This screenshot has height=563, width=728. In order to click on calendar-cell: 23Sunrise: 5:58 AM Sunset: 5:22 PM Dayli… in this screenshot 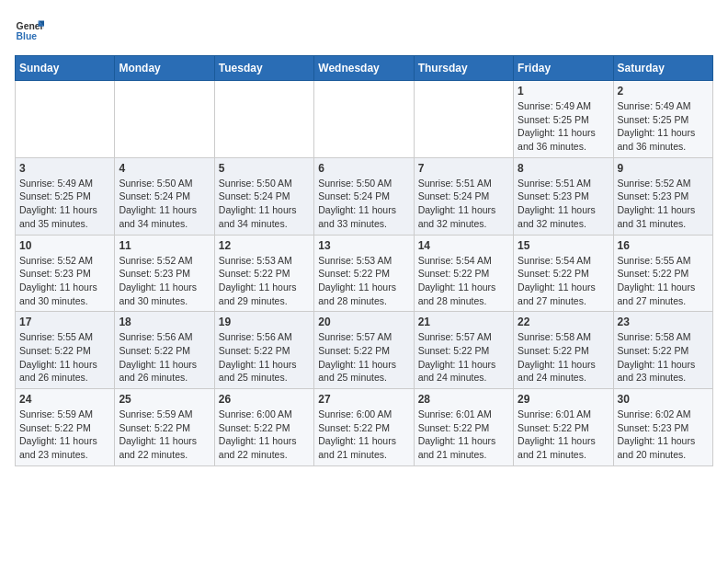, I will do `click(663, 350)`.